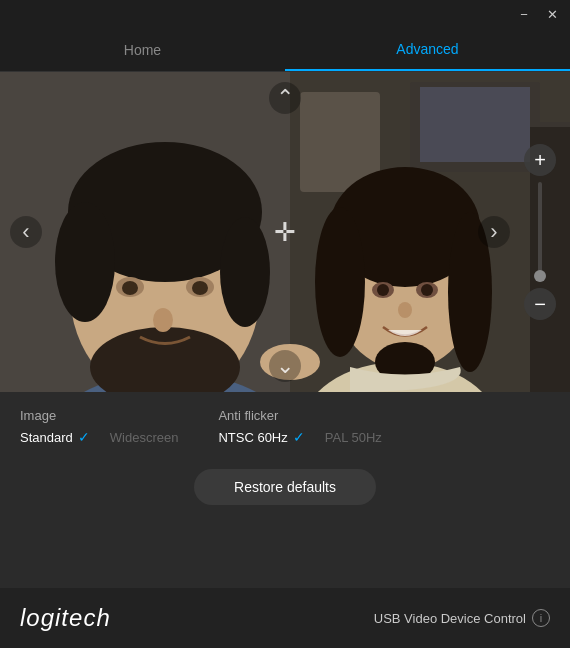 The height and width of the screenshot is (648, 570). I want to click on device-name-text: USB Video Device Control, so click(450, 618).